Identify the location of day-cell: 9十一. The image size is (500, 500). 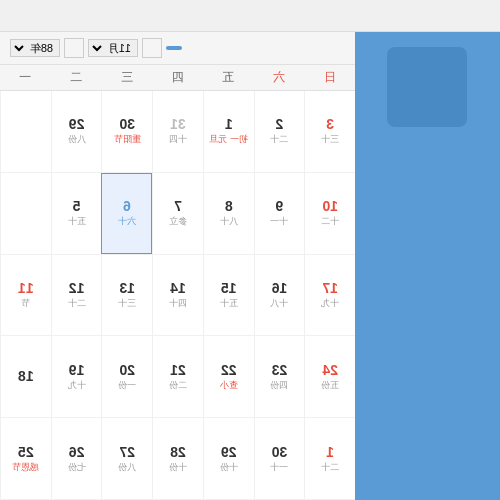
(280, 214).